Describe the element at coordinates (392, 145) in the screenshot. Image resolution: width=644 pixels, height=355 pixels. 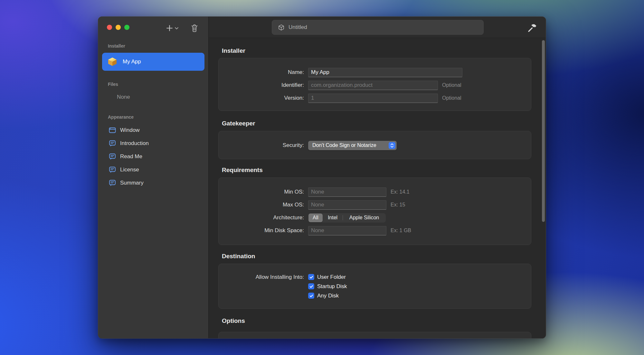
I see `popup-chevrons-icon` at that location.